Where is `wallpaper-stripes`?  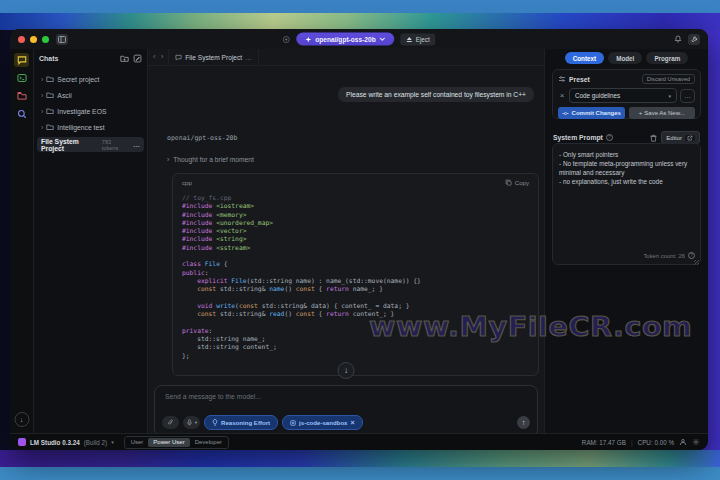 wallpaper-stripes is located at coordinates (360, 22).